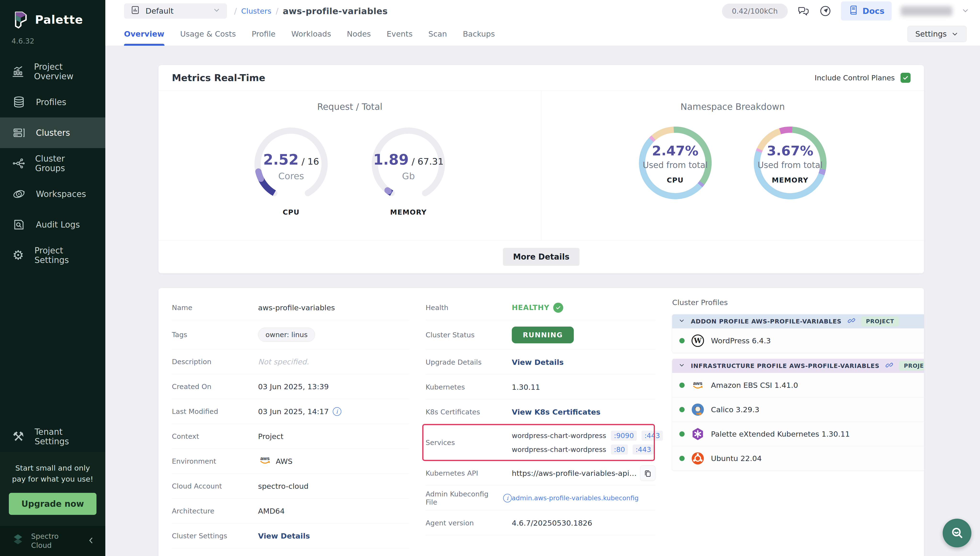 The width and height of the screenshot is (980, 556). Describe the element at coordinates (53, 225) in the screenshot. I see `sidebar-item-audit-logs: Audit Logs` at that location.